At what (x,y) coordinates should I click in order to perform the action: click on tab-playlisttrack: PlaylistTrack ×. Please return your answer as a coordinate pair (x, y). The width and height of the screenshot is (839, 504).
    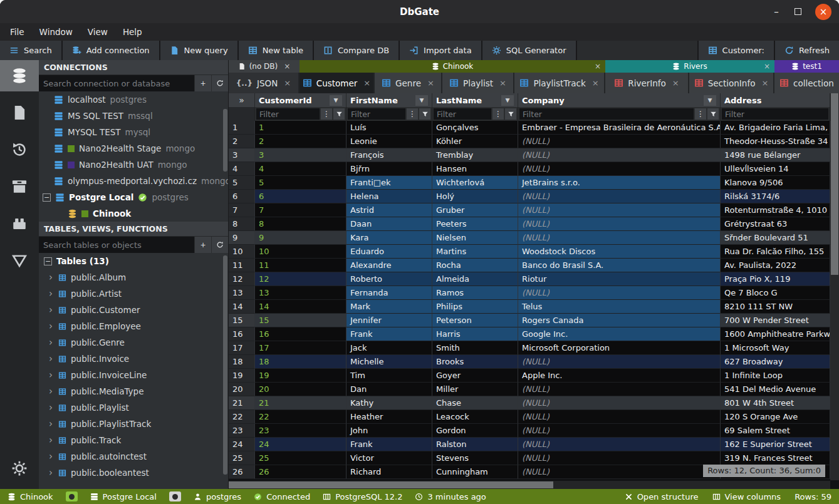
    Looking at the image, I should click on (560, 83).